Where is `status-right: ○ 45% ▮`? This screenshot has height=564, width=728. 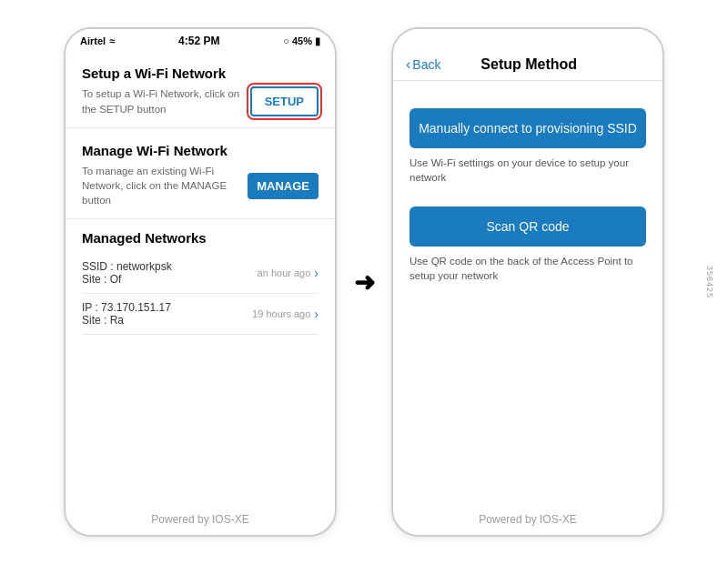
status-right: ○ 45% ▮ is located at coordinates (302, 42).